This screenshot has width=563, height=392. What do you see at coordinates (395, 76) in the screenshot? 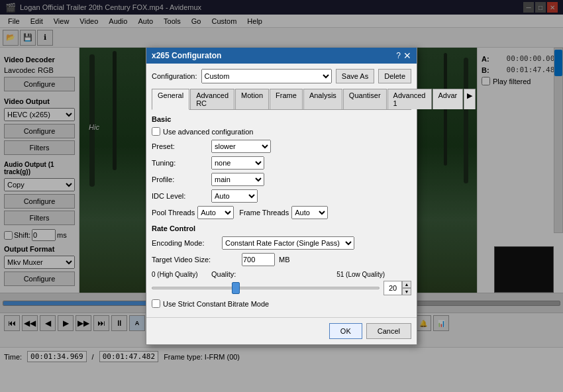
I see `delete-btn: Delete` at bounding box center [395, 76].